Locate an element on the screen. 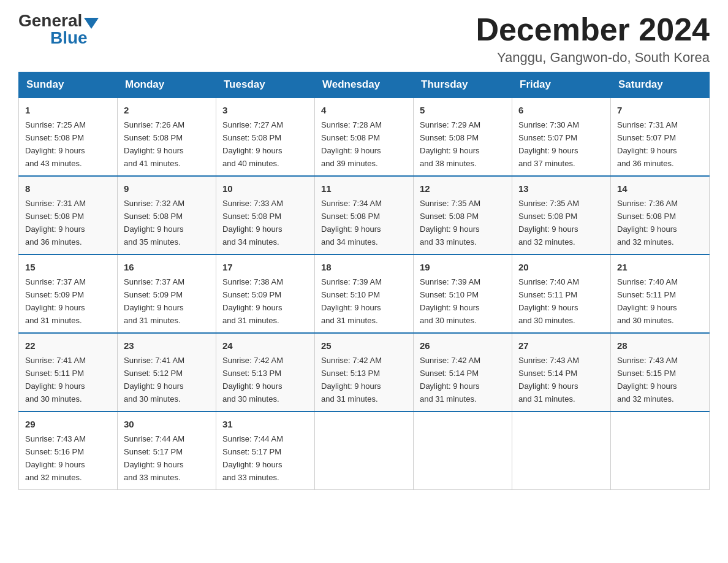 The image size is (728, 563). day-number: 27 is located at coordinates (561, 346).